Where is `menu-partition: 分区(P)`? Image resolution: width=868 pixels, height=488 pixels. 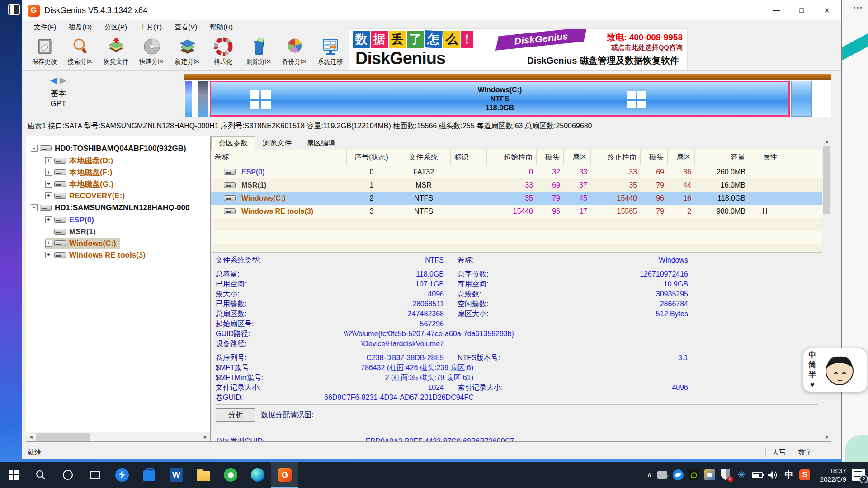
menu-partition: 分区(P) is located at coordinates (116, 27).